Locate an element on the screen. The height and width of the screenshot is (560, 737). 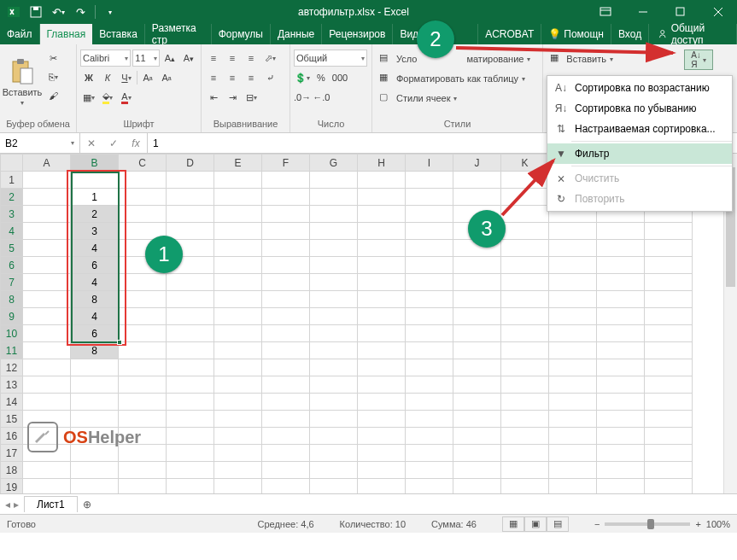
comma-button: 000 is located at coordinates (340, 78).